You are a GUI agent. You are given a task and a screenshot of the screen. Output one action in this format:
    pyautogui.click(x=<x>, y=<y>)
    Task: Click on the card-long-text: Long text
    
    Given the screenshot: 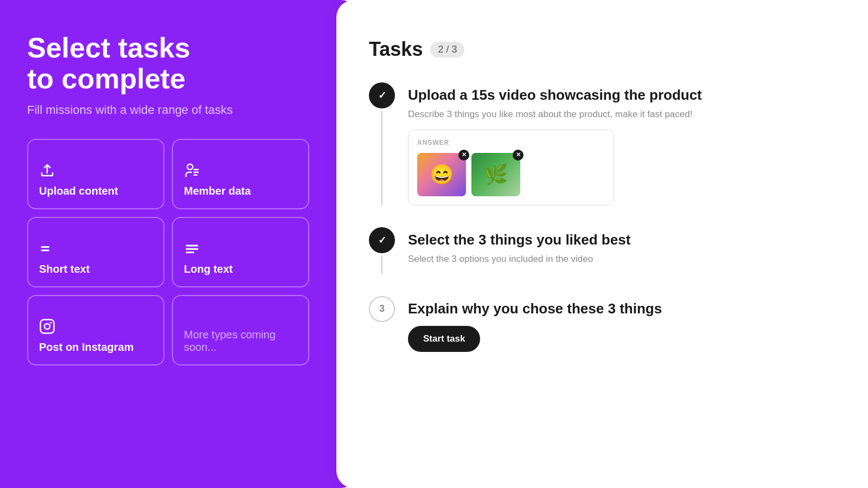 What is the action you would take?
    pyautogui.click(x=241, y=252)
    